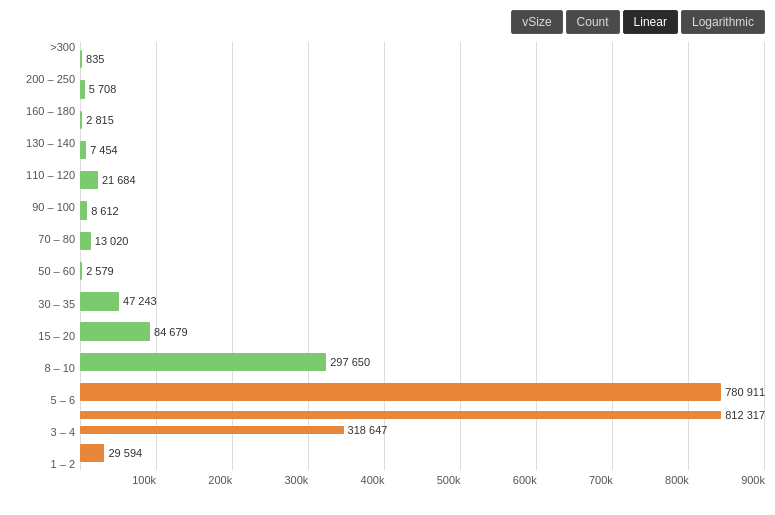 The height and width of the screenshot is (515, 775). What do you see at coordinates (171, 332) in the screenshot?
I see `bar-label-9: 84 679` at bounding box center [171, 332].